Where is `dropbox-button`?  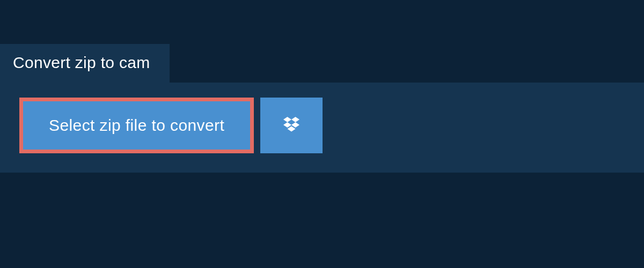
dropbox-button is located at coordinates (291, 125).